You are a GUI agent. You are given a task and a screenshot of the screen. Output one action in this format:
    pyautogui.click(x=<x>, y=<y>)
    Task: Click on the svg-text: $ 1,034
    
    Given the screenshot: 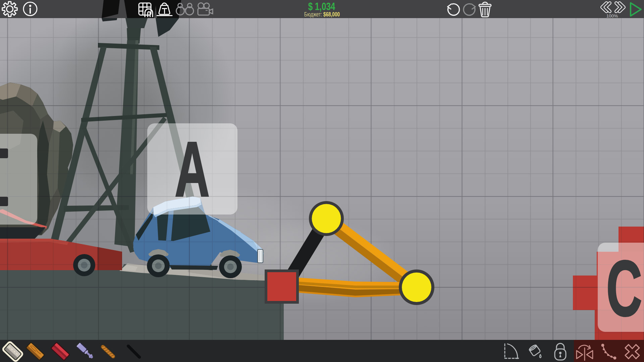 What is the action you would take?
    pyautogui.click(x=322, y=7)
    